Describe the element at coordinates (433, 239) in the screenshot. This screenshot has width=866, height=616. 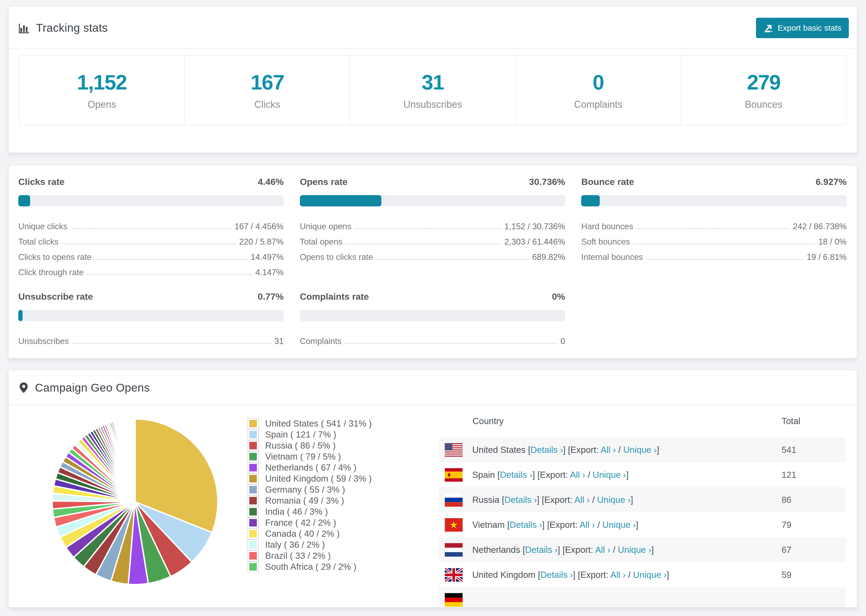
I see `rate-stat-row: Total opens 2,303 / 61.446%` at that location.